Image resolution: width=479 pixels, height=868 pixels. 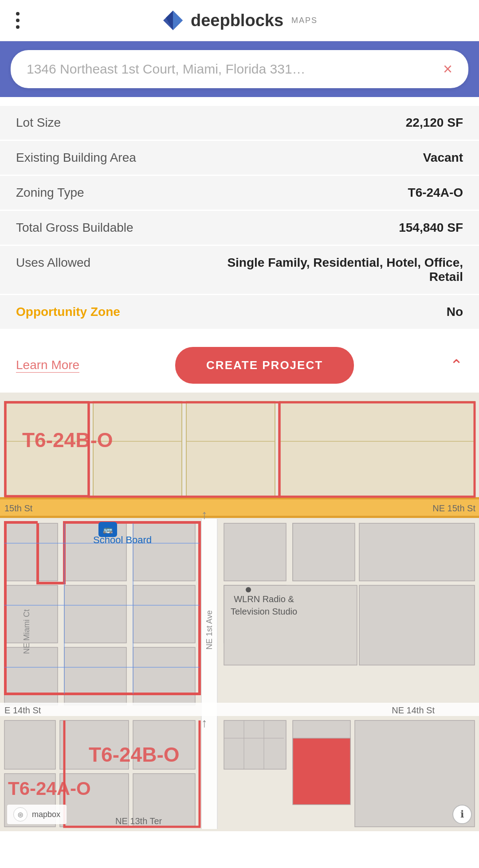 I want to click on search-bar: 1346 Northeast 1st Court, Miami, Florida…, so click(x=240, y=69).